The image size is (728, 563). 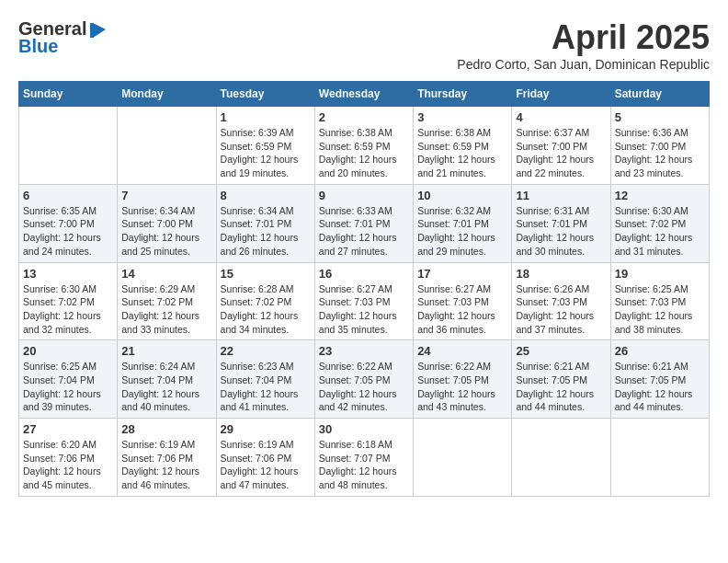 I want to click on day-info: Sunrise: 6:38 AM Sunset: 6:59 PM Dayligh…, so click(x=364, y=153).